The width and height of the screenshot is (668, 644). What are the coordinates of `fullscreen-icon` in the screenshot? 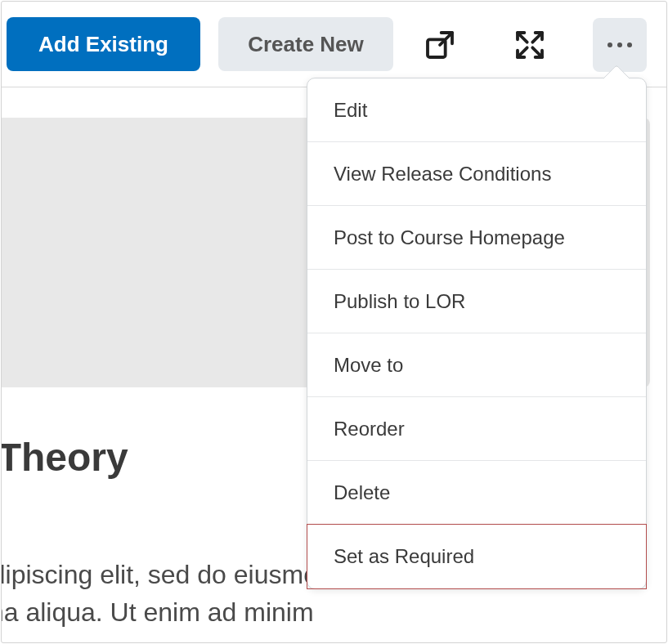 It's located at (530, 45).